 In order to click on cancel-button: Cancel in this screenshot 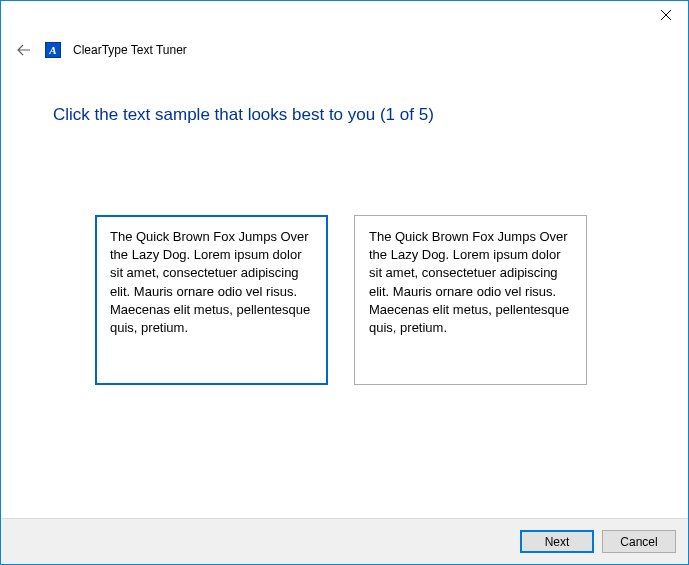, I will do `click(639, 542)`.